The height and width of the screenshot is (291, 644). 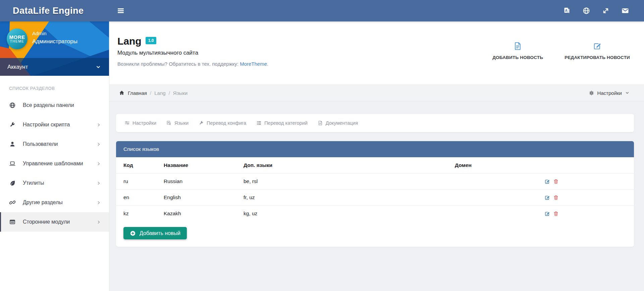 I want to click on column-header-name: Название, so click(x=196, y=165).